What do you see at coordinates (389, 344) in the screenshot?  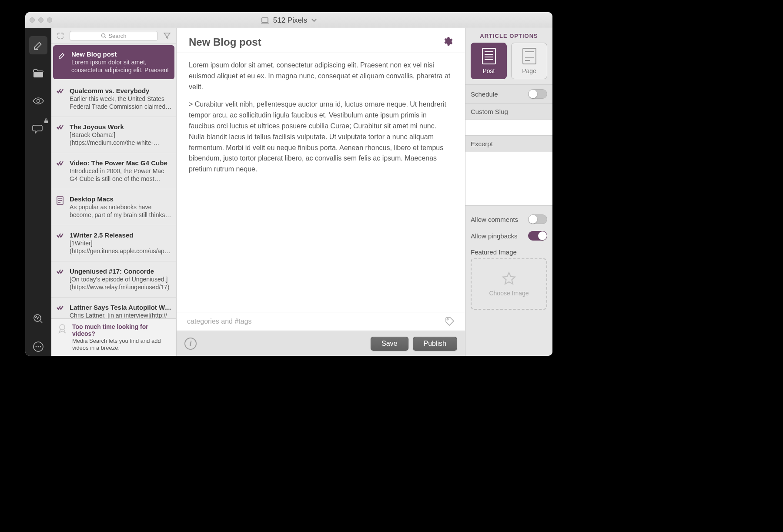 I see `save-button: Save` at bounding box center [389, 344].